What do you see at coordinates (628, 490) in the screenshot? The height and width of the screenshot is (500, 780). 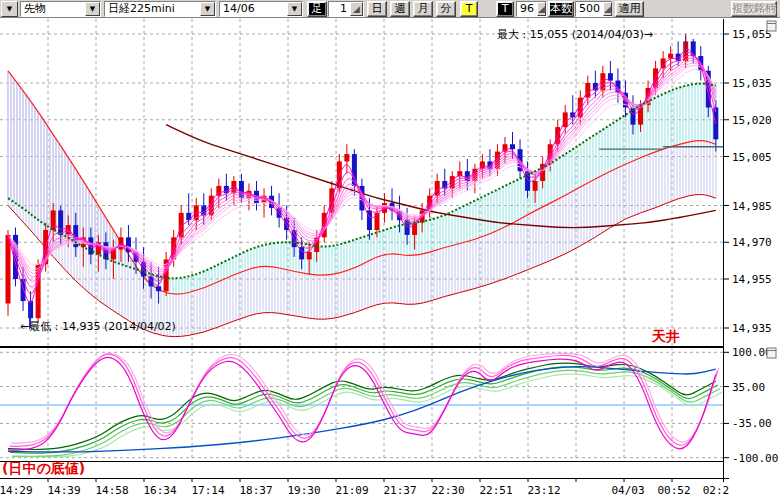 I see `svg-text: 04/03` at bounding box center [628, 490].